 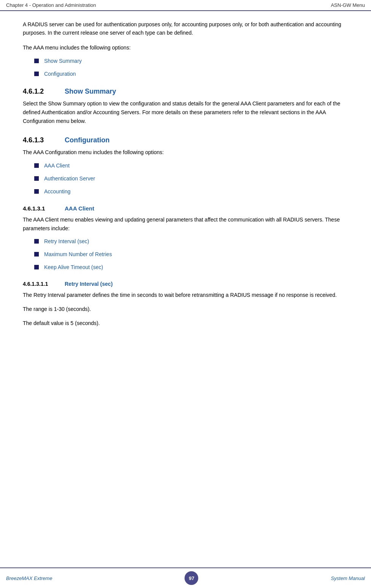 What do you see at coordinates (191, 578) in the screenshot?
I see `page-number: 97` at bounding box center [191, 578].